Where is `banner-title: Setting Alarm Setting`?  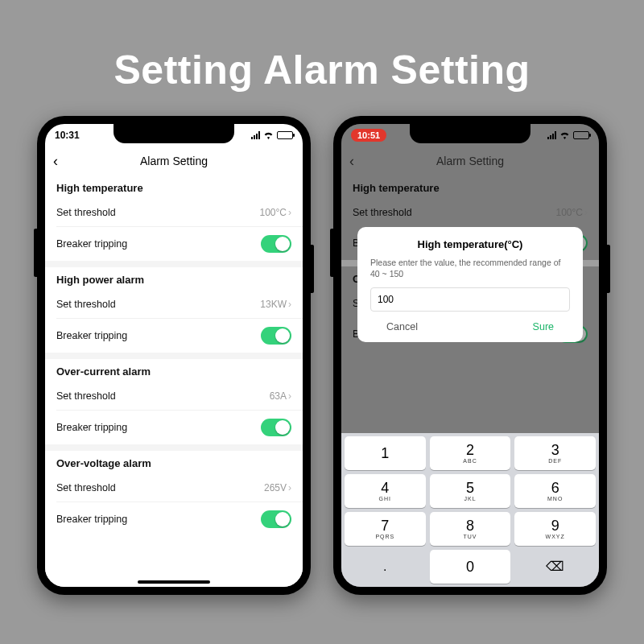
banner-title: Setting Alarm Setting is located at coordinates (322, 70).